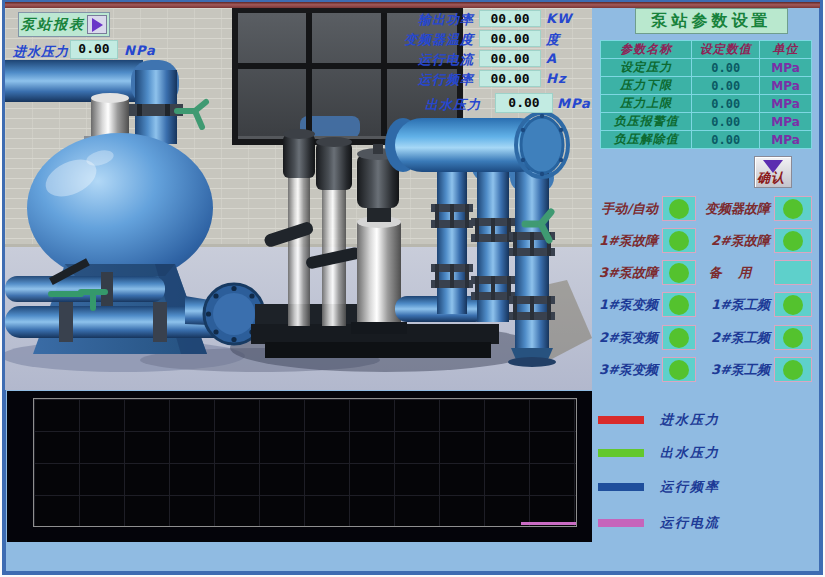 The image size is (825, 577). What do you see at coordinates (706, 104) in the screenshot?
I see `table-row: 压力上限 0.00 MPa` at bounding box center [706, 104].